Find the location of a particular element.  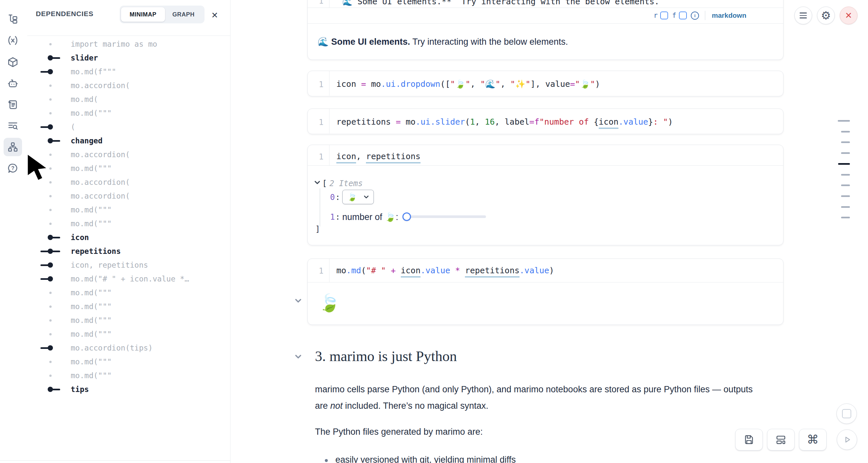

code-token is located at coordinates (398, 270).